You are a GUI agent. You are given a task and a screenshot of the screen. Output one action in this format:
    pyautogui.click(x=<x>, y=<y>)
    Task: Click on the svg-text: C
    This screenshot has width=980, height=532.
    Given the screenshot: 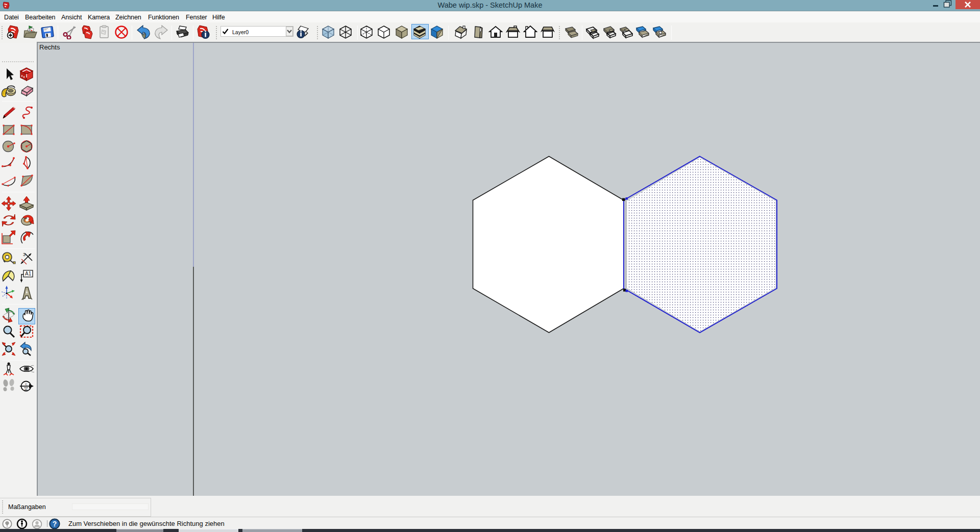 What is the action you would take?
    pyautogui.click(x=27, y=384)
    